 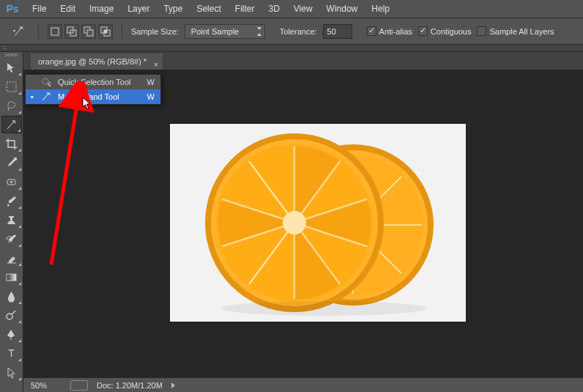 I want to click on document-size-info: Doc: 1.20M/1.20M, so click(x=130, y=385).